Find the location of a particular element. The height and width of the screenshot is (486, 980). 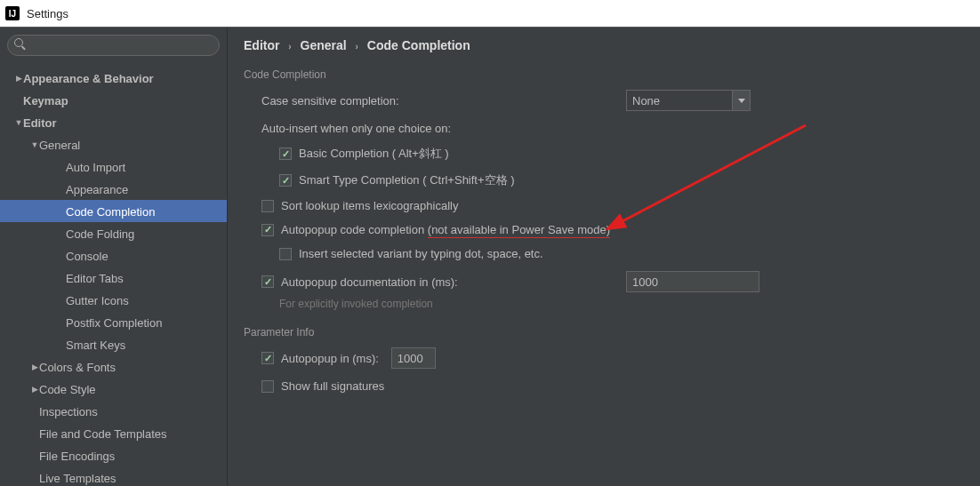

sidebar-item-label: Keymap is located at coordinates (46, 101).